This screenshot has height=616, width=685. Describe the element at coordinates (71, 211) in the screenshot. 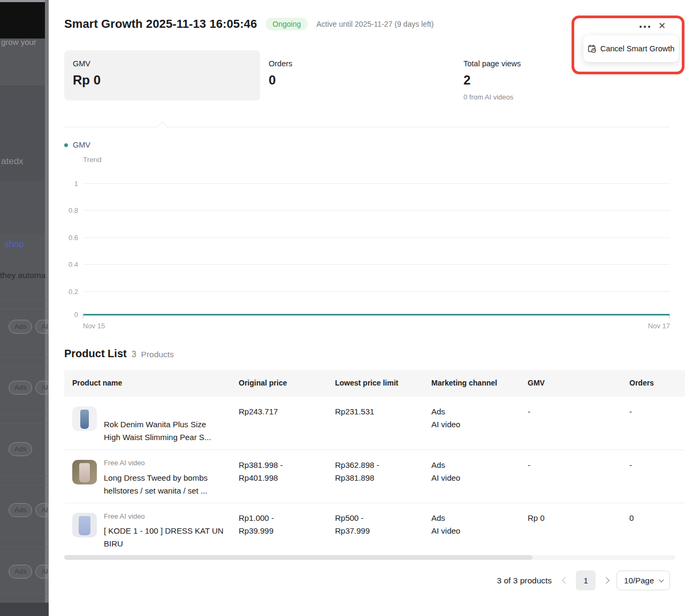

I see `y-axis-tick: 0.8` at that location.